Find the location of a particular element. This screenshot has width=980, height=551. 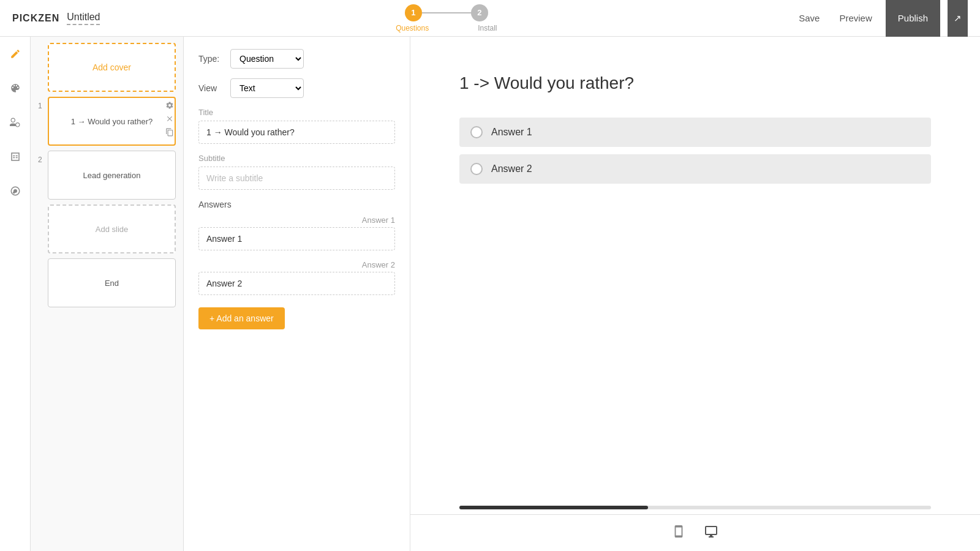

topbar: PICKZEN Untitled 1 2 Questions Install S… is located at coordinates (490, 18).